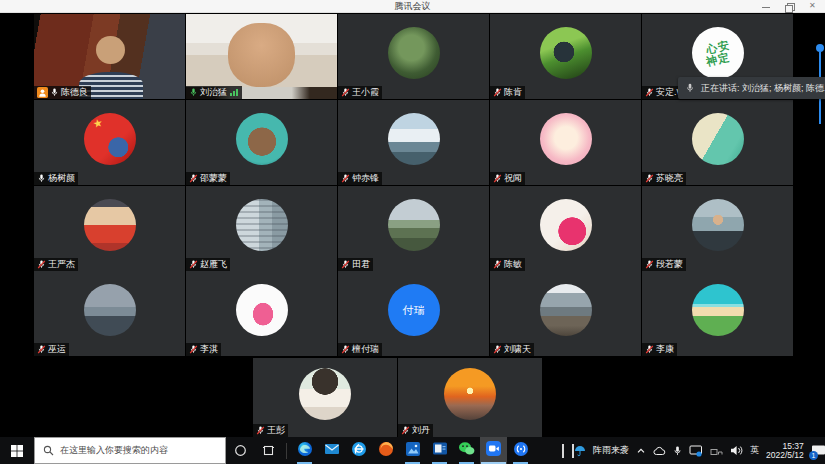  Describe the element at coordinates (716, 450) in the screenshot. I see `network-icon` at that location.